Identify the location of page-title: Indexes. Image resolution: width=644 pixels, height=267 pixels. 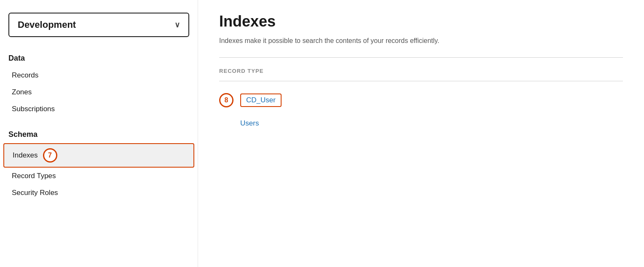
(421, 21).